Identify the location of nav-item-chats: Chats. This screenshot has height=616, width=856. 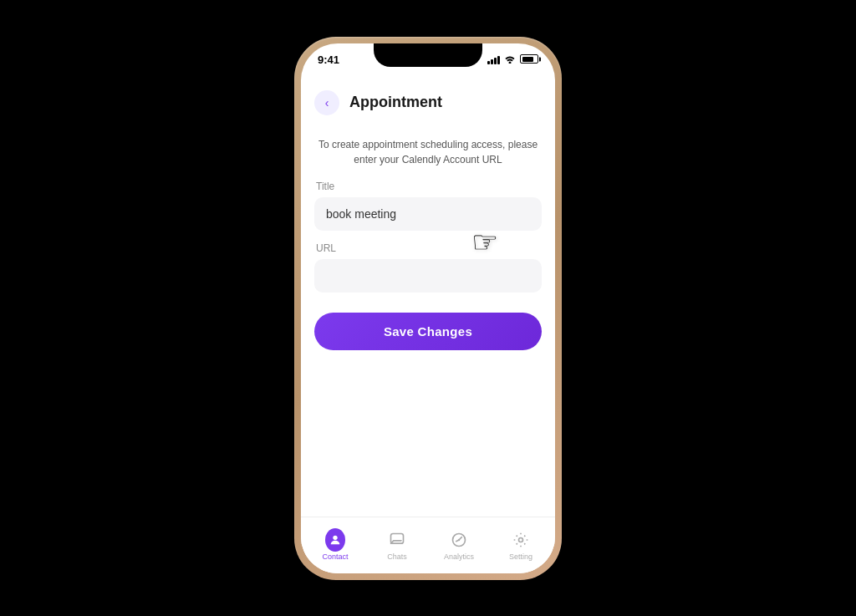
(397, 545).